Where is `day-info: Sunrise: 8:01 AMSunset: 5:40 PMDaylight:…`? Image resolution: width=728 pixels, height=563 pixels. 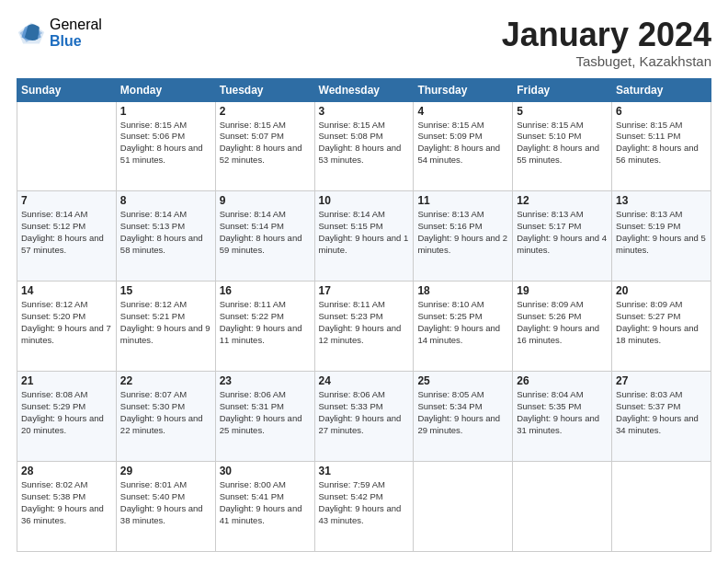
day-info: Sunrise: 8:01 AMSunset: 5:40 PMDaylight:… is located at coordinates (165, 502).